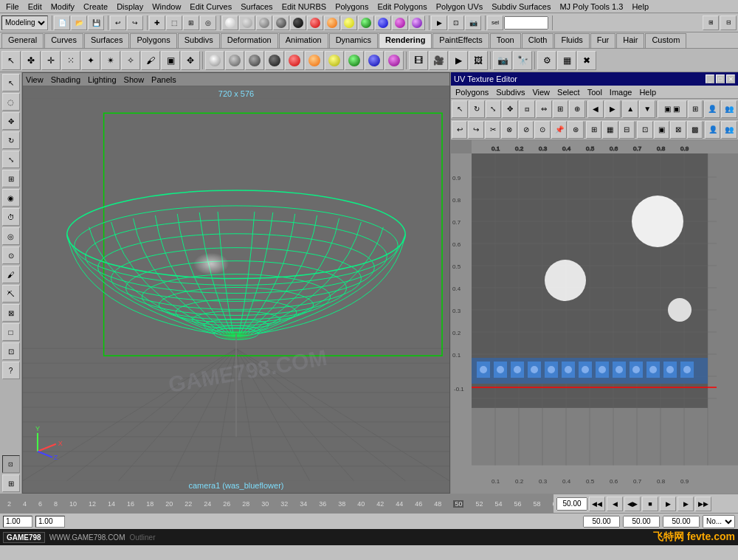 The height and width of the screenshot is (560, 738). What do you see at coordinates (151, 61) in the screenshot?
I see `icon-brush: 🖌` at bounding box center [151, 61].